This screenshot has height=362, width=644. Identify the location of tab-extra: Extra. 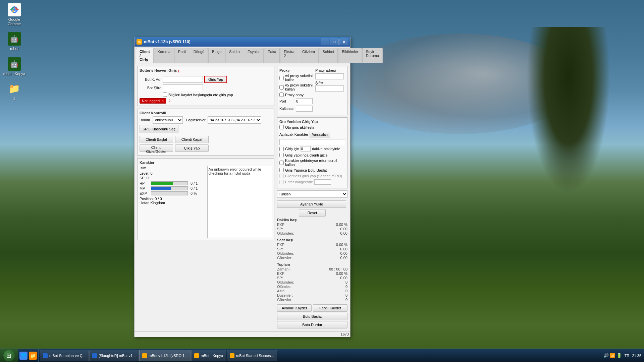
(272, 56).